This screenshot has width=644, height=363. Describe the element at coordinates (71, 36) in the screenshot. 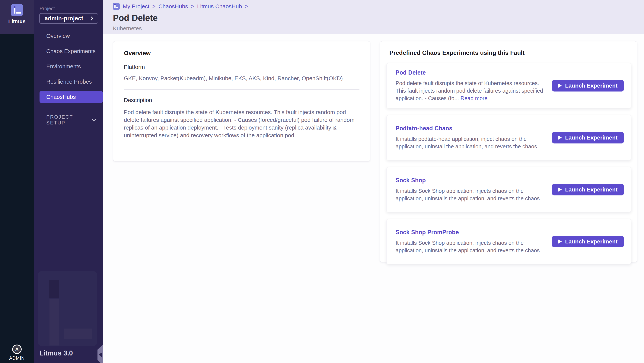

I see `sidebar-item-overview: Overview` at that location.